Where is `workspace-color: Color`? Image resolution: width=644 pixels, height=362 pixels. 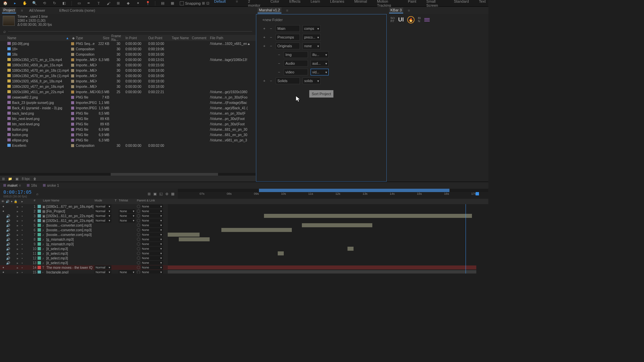 workspace-color: Color is located at coordinates (275, 4).